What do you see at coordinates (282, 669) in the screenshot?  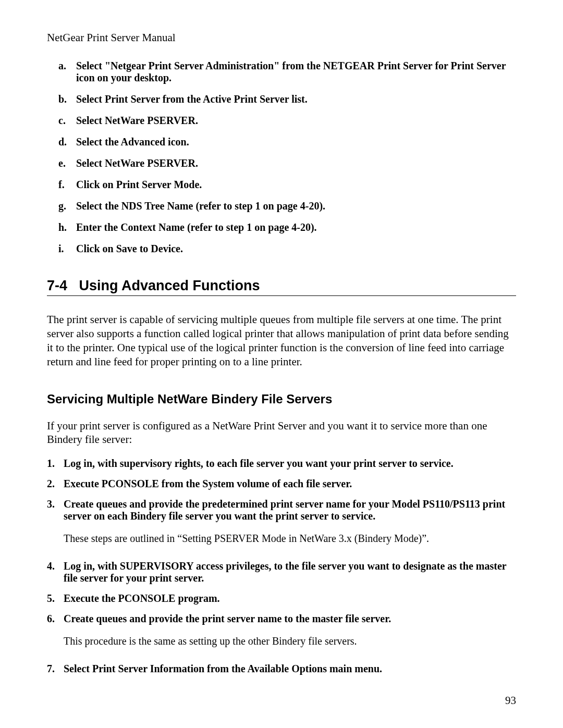 I see `num-step-7: 7.Select Print Server Information from t…` at bounding box center [282, 669].